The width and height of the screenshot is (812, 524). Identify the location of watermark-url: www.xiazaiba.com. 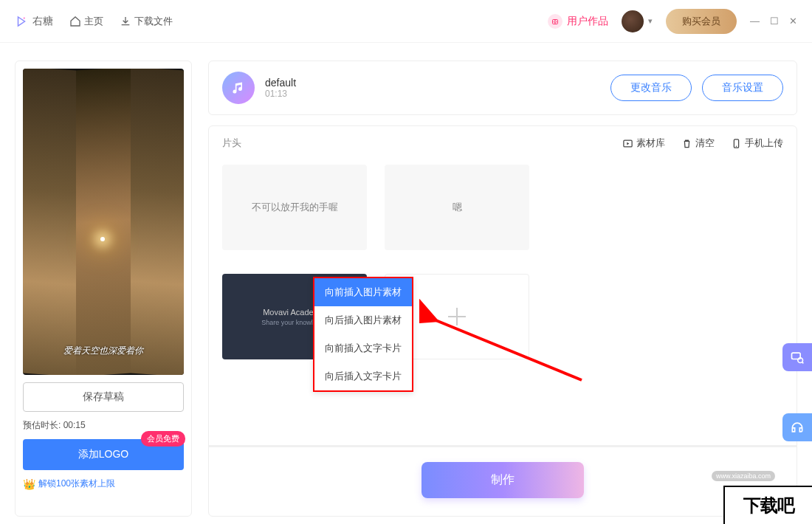
(743, 476).